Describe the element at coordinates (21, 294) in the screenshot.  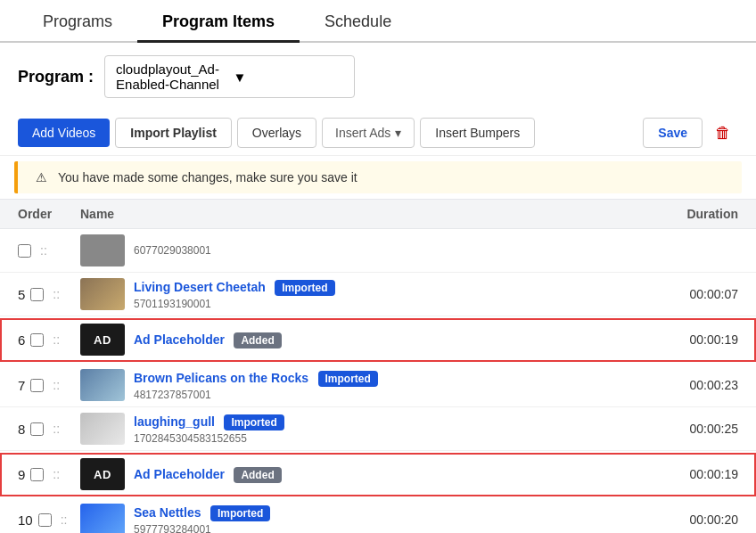
I see `order-number: 5` at that location.